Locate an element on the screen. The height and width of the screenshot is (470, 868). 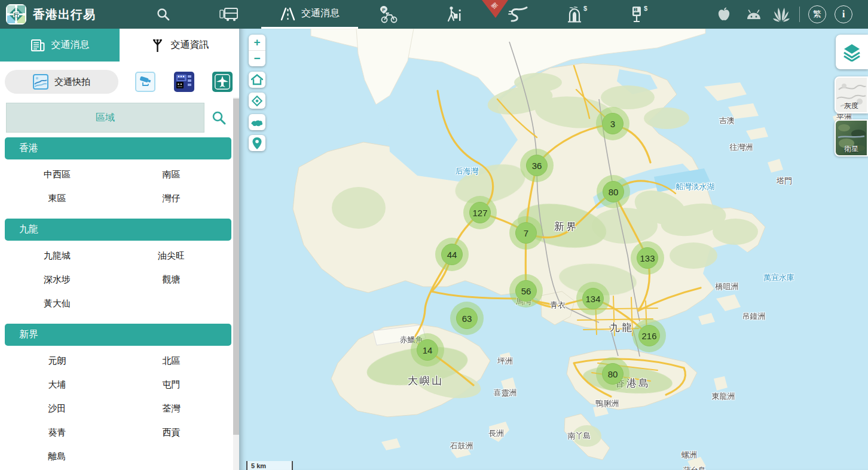
walking-icon is located at coordinates (453, 14).